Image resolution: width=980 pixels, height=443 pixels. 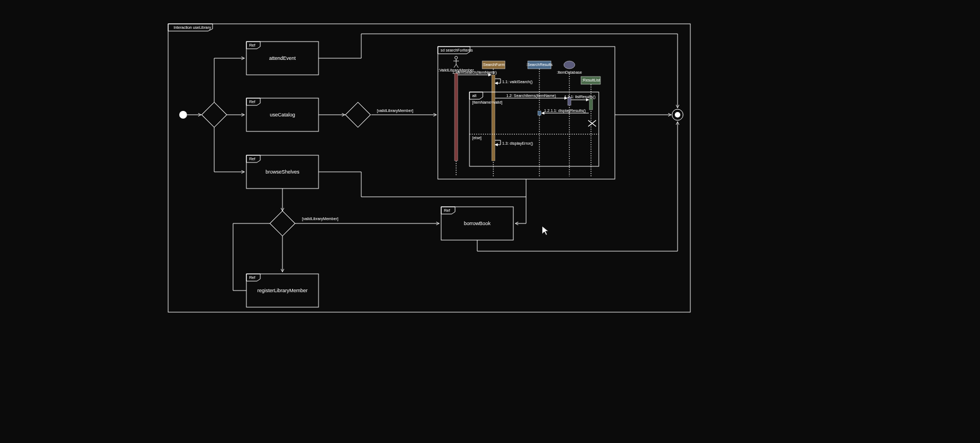 What do you see at coordinates (487, 103) in the screenshot?
I see `alt-cond1: [itemName=valid]` at bounding box center [487, 103].